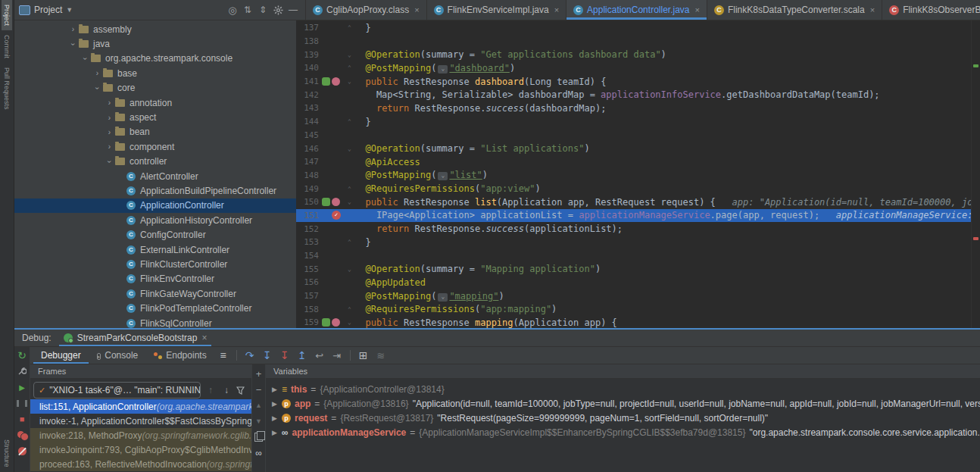  What do you see at coordinates (307, 270) in the screenshot?
I see `line-number: 155` at bounding box center [307, 270].